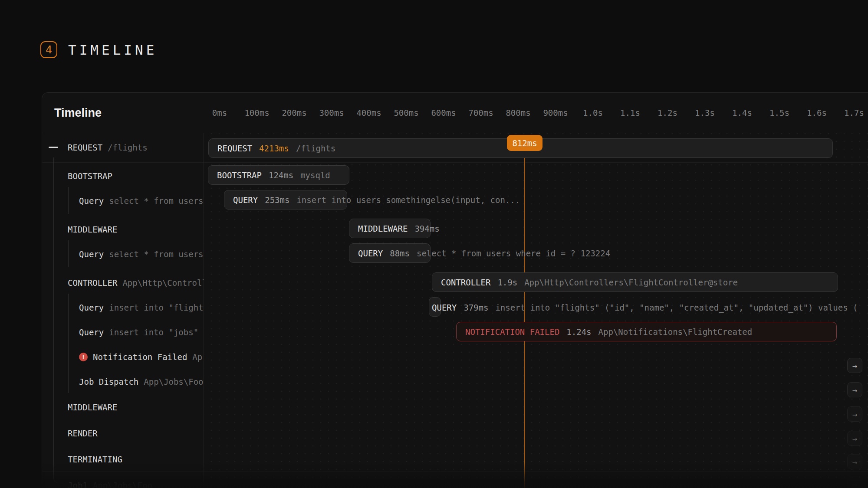 This screenshot has width=868, height=488. I want to click on bar-duration: 1.24s, so click(579, 332).